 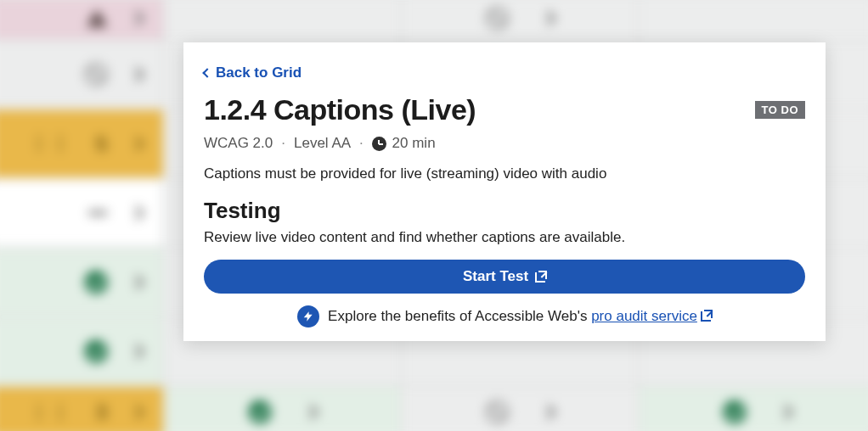 I want to click on criterion-meta: WCAG 2.0 · Level AA · 20 min, so click(x=504, y=143).